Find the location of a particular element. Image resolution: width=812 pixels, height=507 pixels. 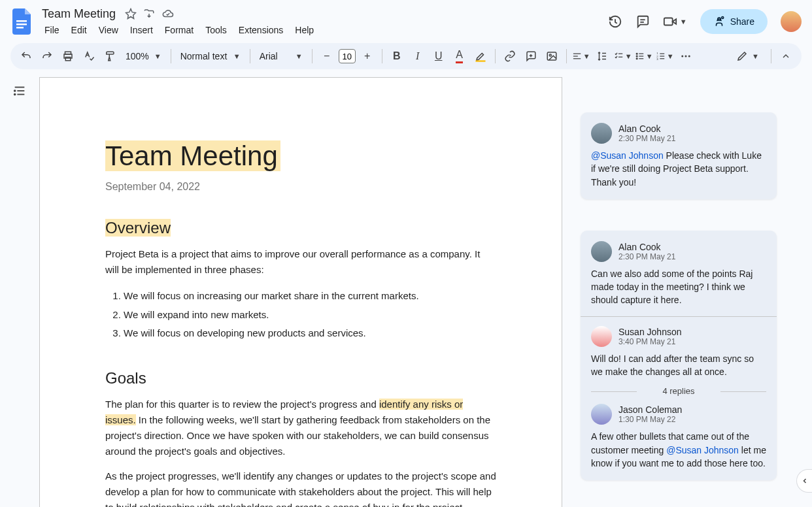

highlight-icon is located at coordinates (481, 56).